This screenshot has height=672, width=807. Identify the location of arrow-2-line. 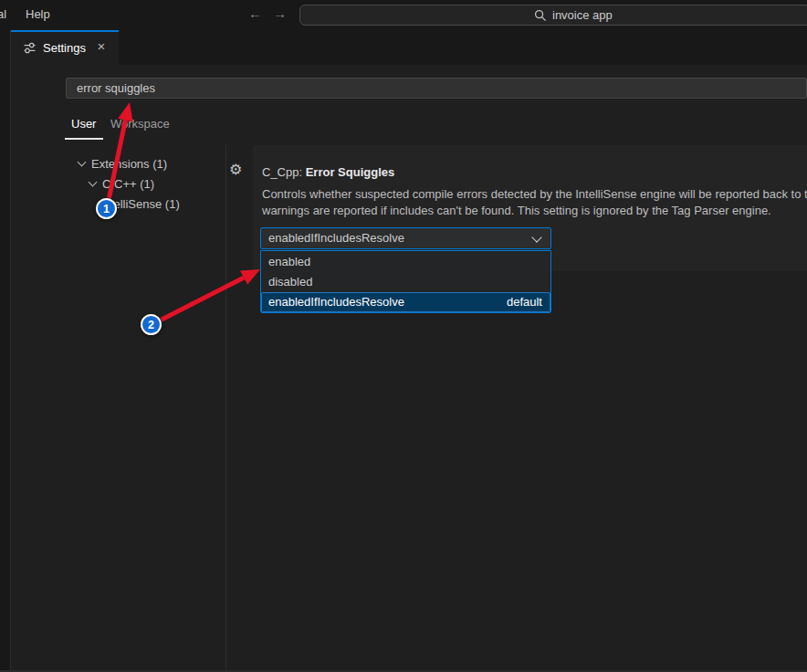
(203, 299).